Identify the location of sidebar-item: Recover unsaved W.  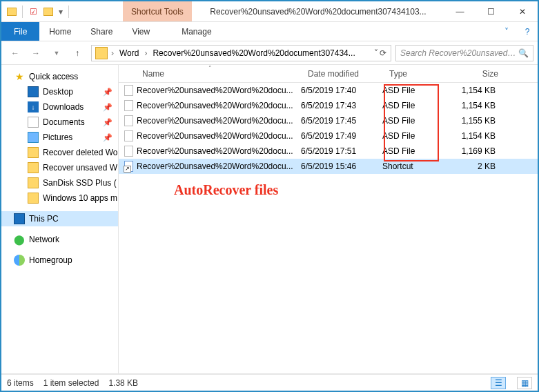
(59, 168).